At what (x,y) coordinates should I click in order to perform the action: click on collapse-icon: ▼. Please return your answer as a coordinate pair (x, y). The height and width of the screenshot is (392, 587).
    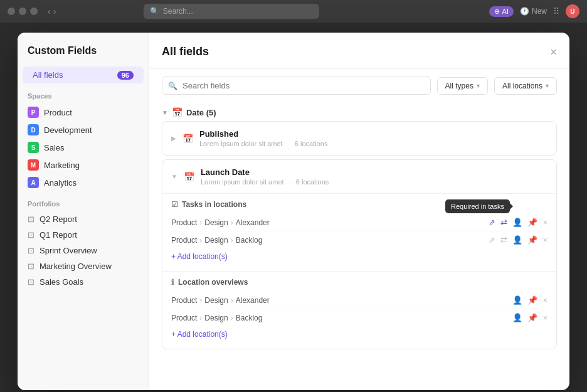
    Looking at the image, I should click on (165, 113).